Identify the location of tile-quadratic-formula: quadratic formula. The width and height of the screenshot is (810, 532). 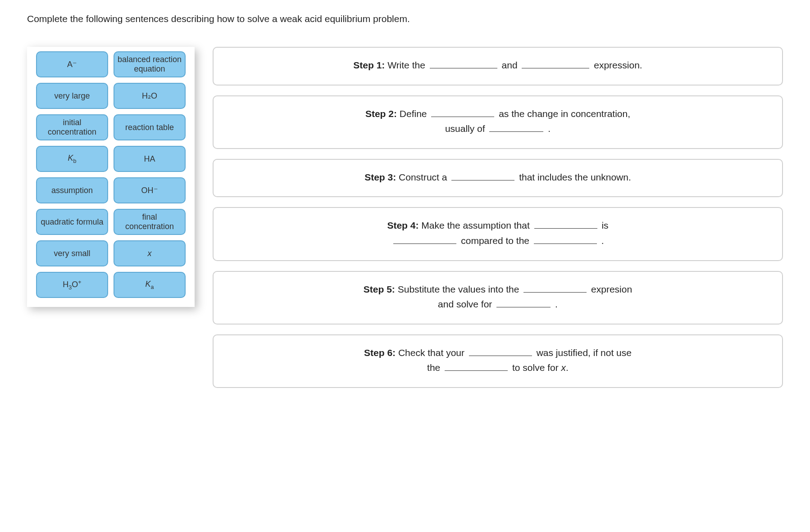
(72, 222).